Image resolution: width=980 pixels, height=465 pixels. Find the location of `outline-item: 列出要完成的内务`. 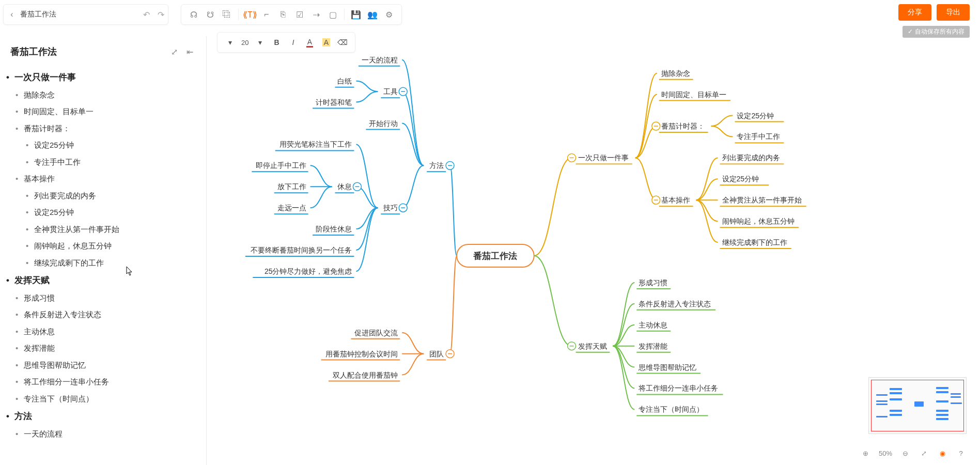

outline-item: 列出要完成的内务 is located at coordinates (100, 196).